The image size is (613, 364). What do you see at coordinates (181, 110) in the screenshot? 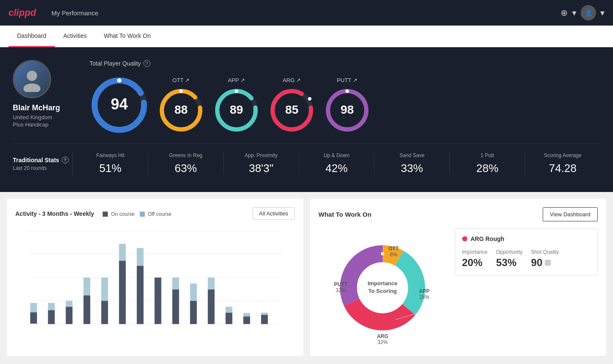
I see `svg-text: 88` at bounding box center [181, 110].